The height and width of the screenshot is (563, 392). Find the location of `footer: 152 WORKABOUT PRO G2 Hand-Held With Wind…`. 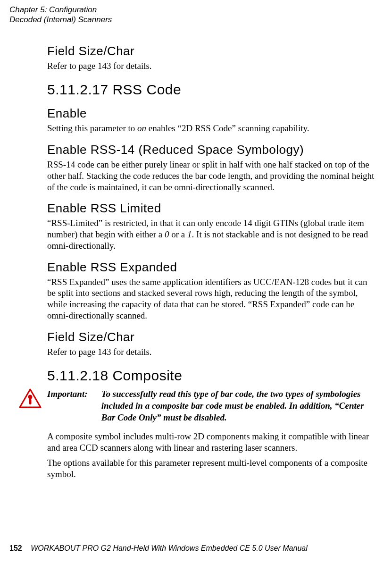

footer: 152 WORKABOUT PRO G2 Hand-Held With Wind… is located at coordinates (158, 548).